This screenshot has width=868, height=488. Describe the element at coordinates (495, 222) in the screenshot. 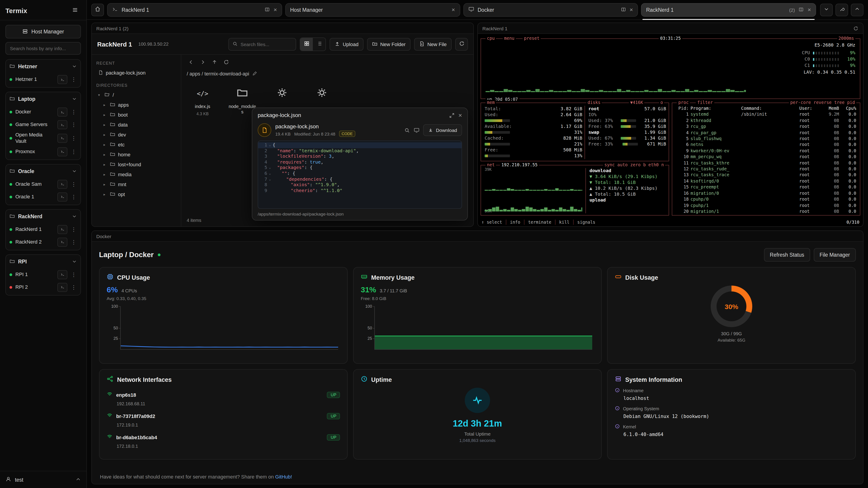

I see `btop-action-select: select` at that location.